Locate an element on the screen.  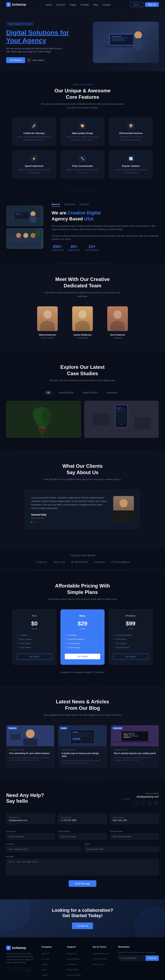
footer-link-1-1: Documentation is located at coordinates (77, 959).